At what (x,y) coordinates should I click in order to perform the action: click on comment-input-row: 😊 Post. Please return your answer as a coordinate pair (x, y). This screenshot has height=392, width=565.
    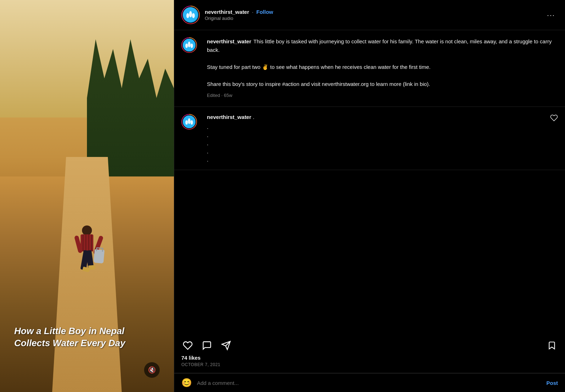
    Looking at the image, I should click on (370, 383).